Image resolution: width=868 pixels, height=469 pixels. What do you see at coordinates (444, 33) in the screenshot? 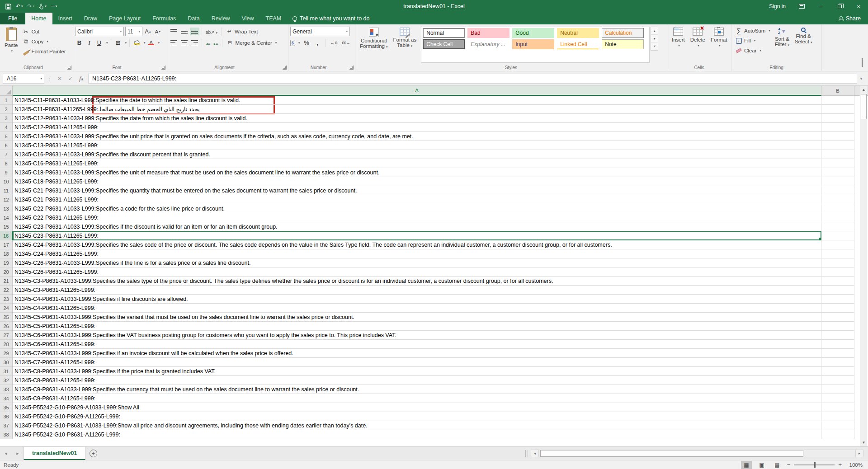
I see `cell-style-normal: Normal` at bounding box center [444, 33].